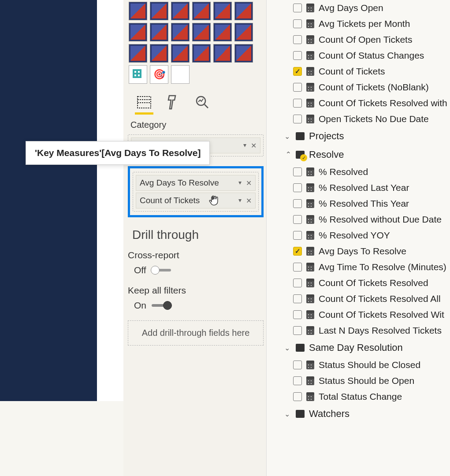 This screenshot has height=476, width=450. Describe the element at coordinates (380, 219) in the screenshot. I see `field-label: % Resolved without Due Date` at that location.